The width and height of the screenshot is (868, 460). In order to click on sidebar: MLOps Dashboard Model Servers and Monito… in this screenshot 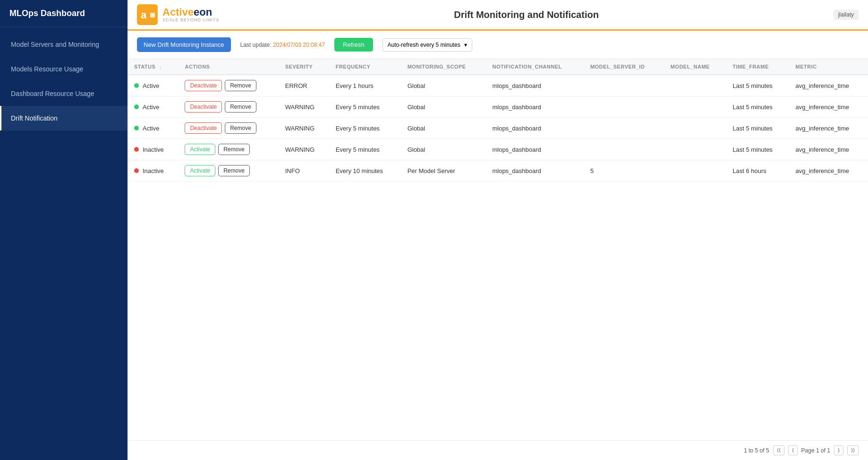, I will do `click(64, 230)`.